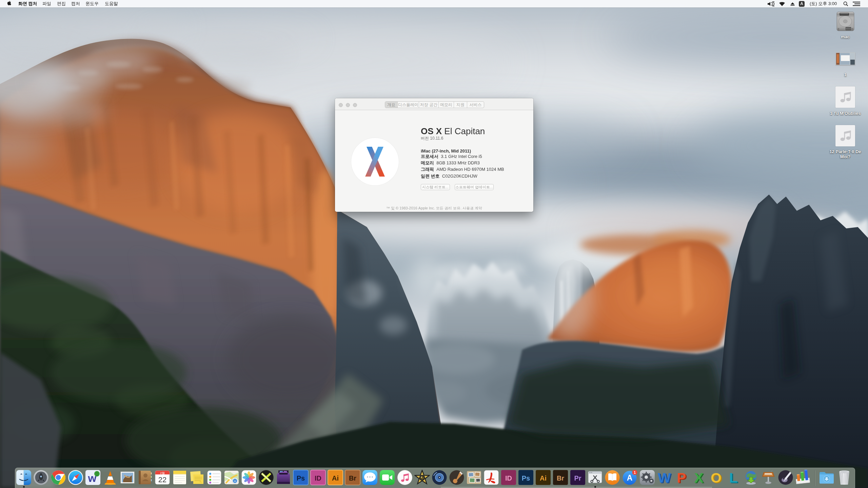 The width and height of the screenshot is (868, 488). What do you see at coordinates (162, 480) in the screenshot?
I see `svg-text: 22` at bounding box center [162, 480].